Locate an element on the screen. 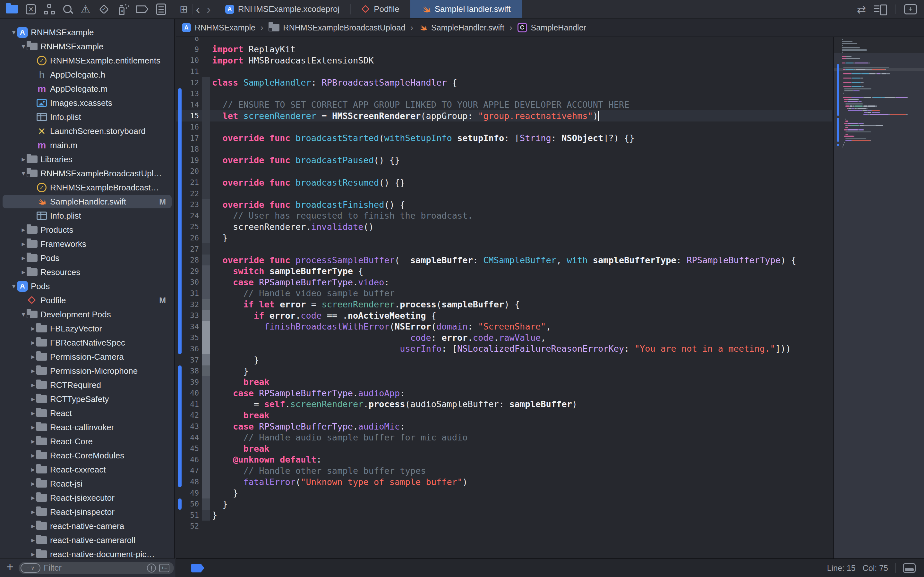 The height and width of the screenshot is (577, 924). minimap is located at coordinates (879, 298).